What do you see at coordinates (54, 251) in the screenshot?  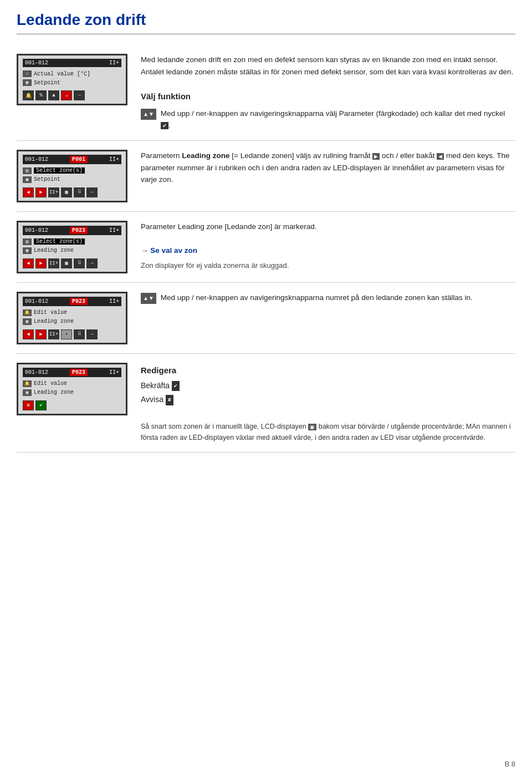 I see `lcd-text-leading-3: Leading zone` at bounding box center [54, 251].